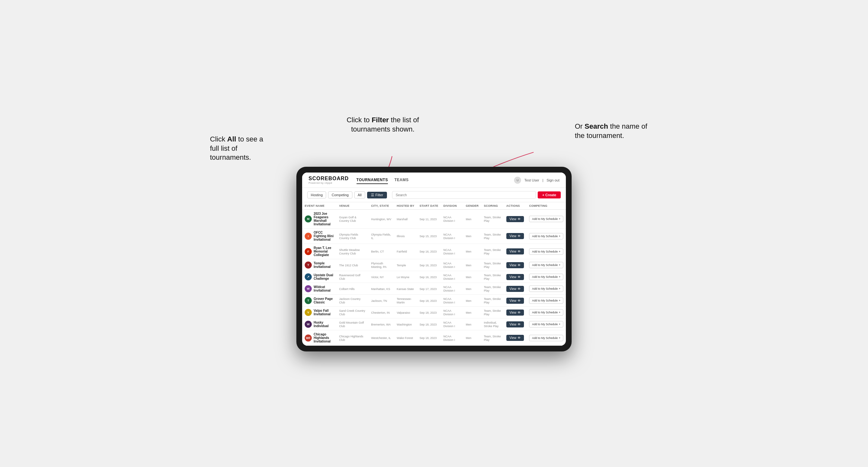 Image resolution: width=868 pixels, height=467 pixels. What do you see at coordinates (559, 265) in the screenshot?
I see `plus-icon-3: +` at bounding box center [559, 265].